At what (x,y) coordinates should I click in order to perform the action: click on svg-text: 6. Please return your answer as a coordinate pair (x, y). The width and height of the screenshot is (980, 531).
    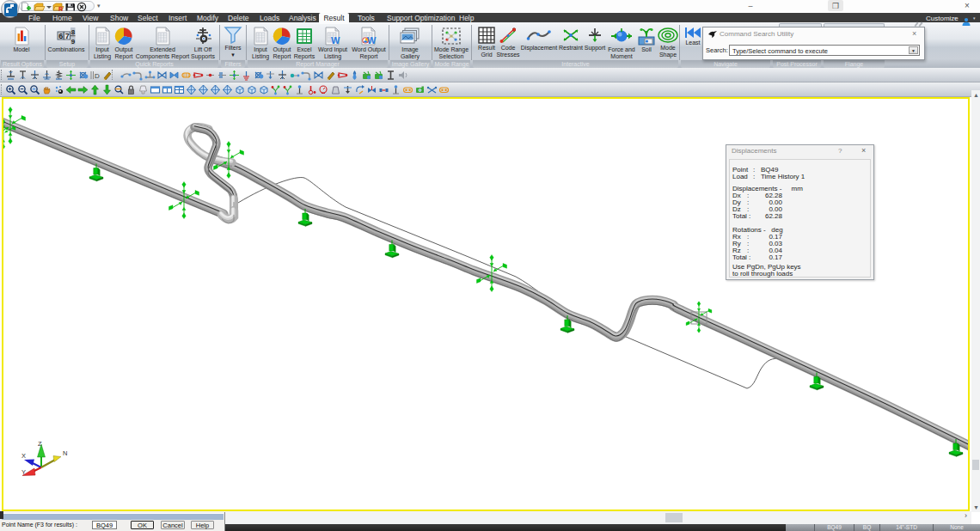
    Looking at the image, I should click on (60, 36).